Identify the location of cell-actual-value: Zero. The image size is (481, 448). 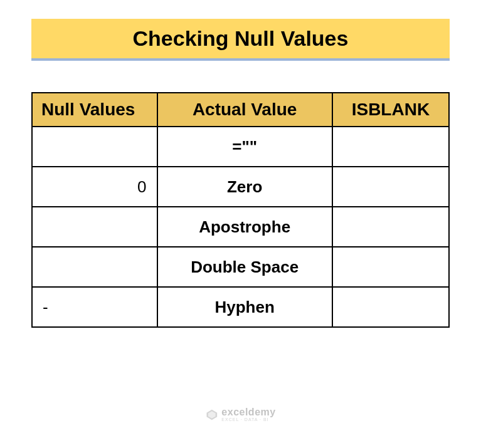
(245, 187).